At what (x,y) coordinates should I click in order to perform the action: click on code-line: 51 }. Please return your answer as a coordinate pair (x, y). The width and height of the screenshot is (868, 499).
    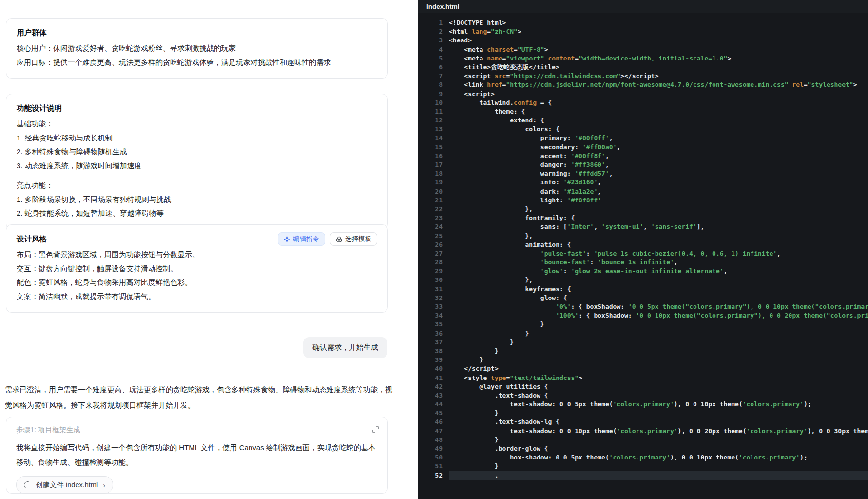
    Looking at the image, I should click on (643, 466).